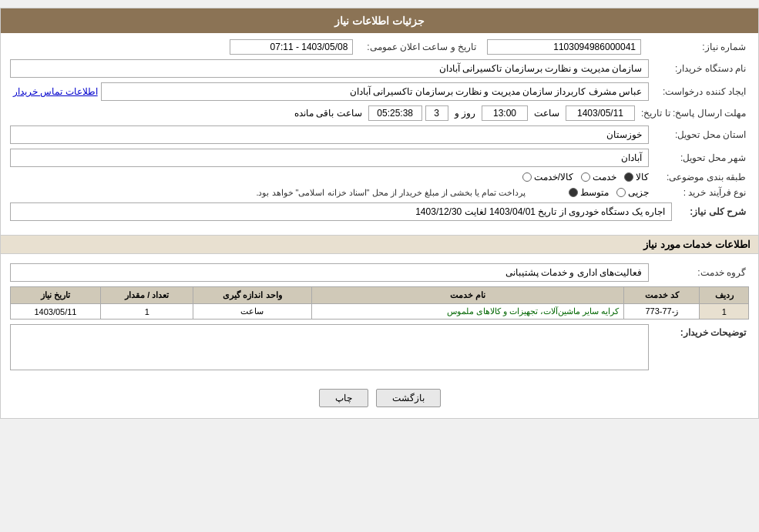 This screenshot has height=532, width=759. I want to click on back-button: بازگشت, so click(408, 398).